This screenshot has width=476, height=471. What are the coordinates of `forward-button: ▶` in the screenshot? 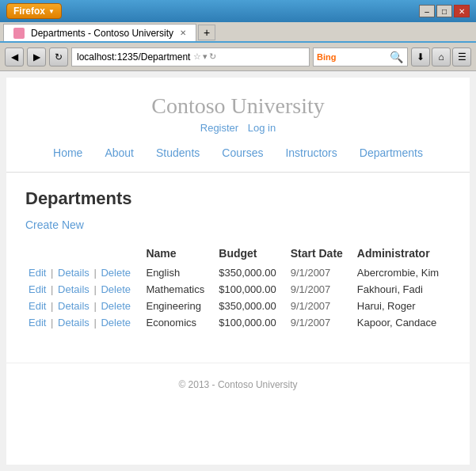 It's located at (36, 57).